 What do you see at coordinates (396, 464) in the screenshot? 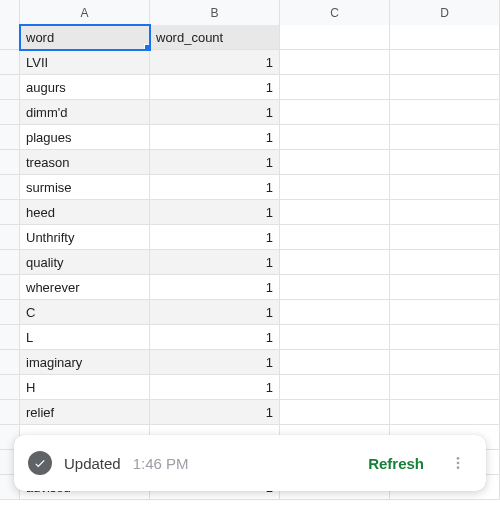
I see `refresh-button: Refresh` at bounding box center [396, 464].